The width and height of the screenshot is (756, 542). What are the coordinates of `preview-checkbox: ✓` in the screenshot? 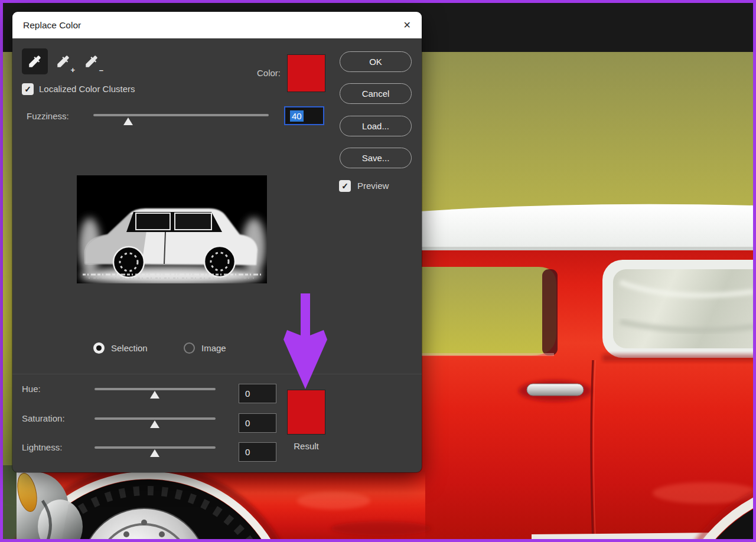 It's located at (345, 186).